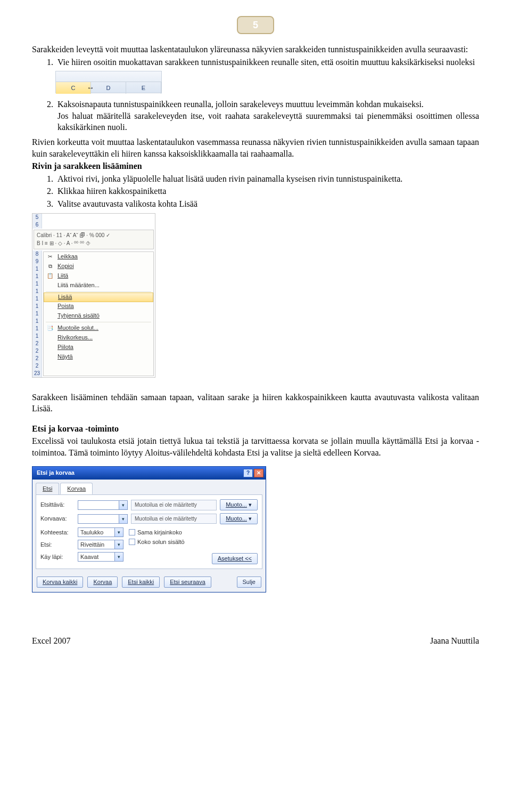 The width and height of the screenshot is (511, 812). Describe the element at coordinates (235, 558) in the screenshot. I see `asetukset-button: Asetukset <<` at that location.